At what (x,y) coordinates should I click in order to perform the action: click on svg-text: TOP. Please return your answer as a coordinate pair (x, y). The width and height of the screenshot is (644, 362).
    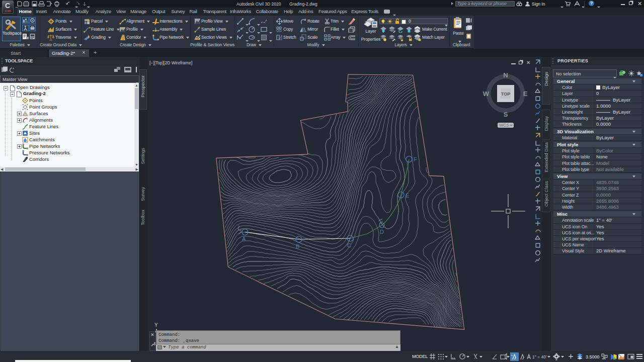
    Looking at the image, I should click on (506, 94).